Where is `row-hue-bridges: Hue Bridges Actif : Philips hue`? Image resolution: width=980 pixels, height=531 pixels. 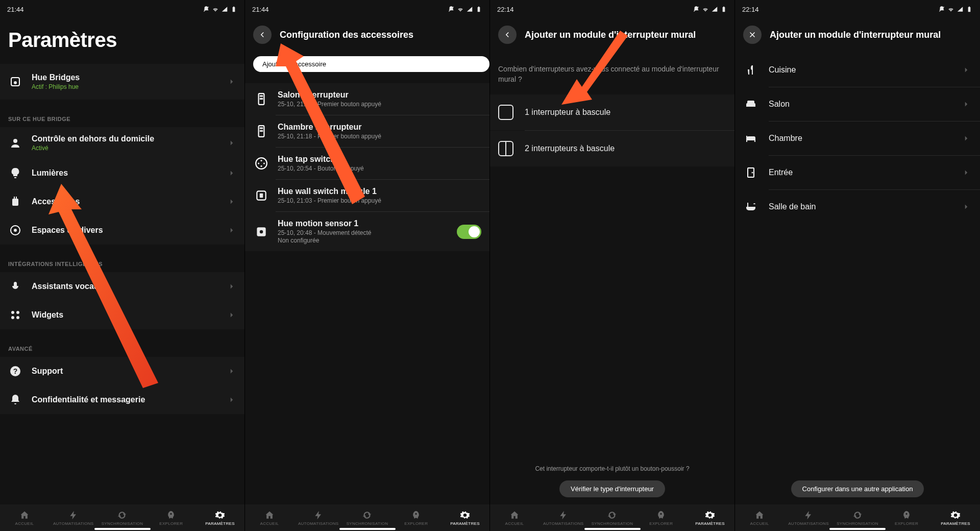 row-hue-bridges: Hue Bridges Actif : Philips hue is located at coordinates (122, 82).